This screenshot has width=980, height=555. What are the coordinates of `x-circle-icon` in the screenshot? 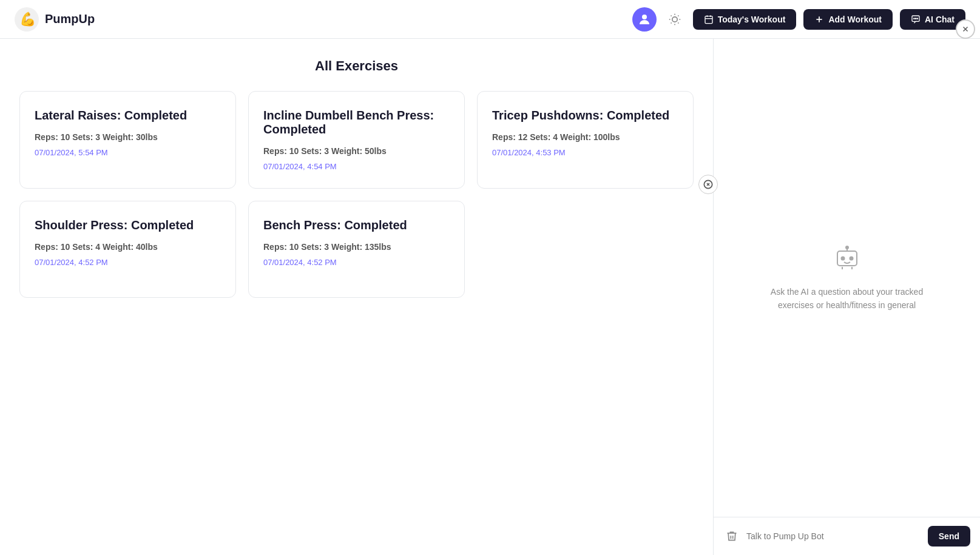 It's located at (708, 184).